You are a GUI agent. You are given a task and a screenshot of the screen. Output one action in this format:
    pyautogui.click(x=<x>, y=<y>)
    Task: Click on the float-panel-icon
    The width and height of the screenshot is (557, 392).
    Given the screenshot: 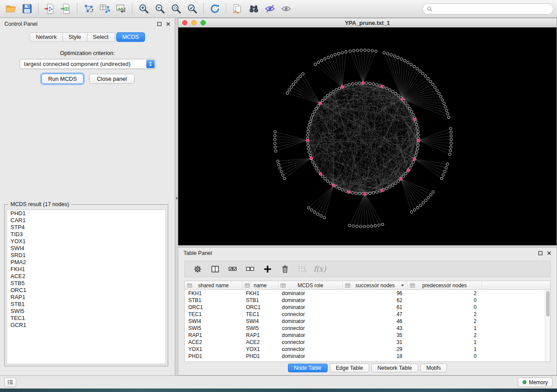 What is the action you would take?
    pyautogui.click(x=159, y=24)
    